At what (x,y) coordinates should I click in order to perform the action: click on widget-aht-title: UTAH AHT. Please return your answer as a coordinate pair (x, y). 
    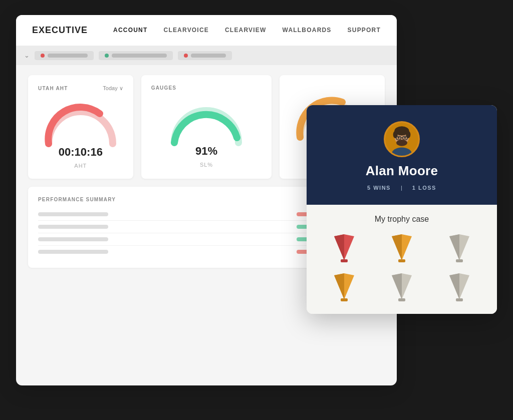
    Looking at the image, I should click on (53, 88).